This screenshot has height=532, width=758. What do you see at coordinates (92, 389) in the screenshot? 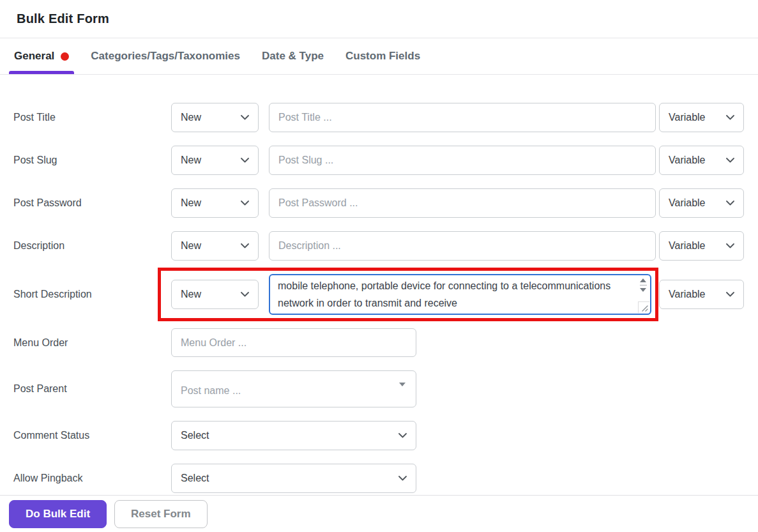
I see `post-parent-label: Post Parent` at bounding box center [92, 389].